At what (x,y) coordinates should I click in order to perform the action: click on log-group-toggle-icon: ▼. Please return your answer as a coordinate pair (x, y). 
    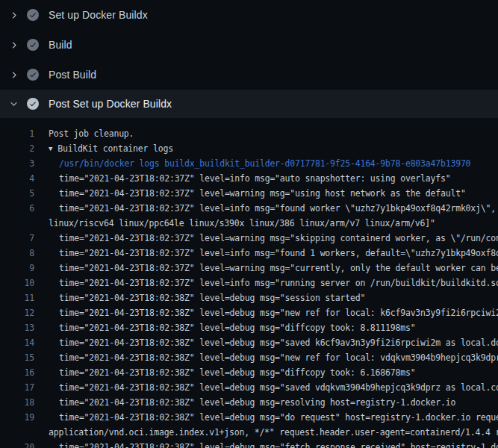
    Looking at the image, I should click on (51, 149).